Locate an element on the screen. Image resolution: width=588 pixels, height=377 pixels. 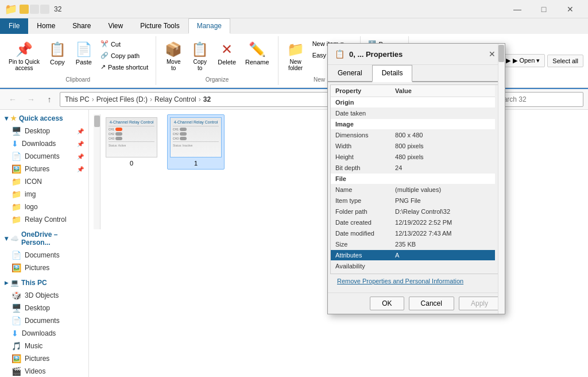
sidebar-item-desktop: 🖥️ Desktop 📌 is located at coordinates (44, 131).